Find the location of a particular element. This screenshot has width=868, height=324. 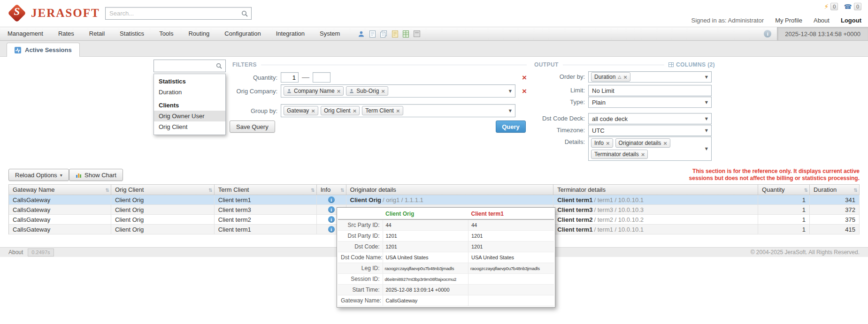

document-icon is located at coordinates (373, 34).